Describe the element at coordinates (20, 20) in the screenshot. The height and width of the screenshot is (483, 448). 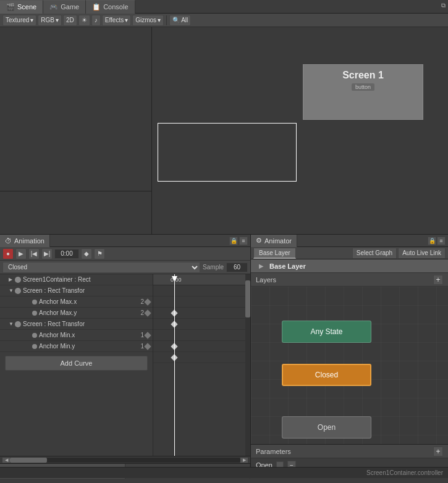
I see `textured-dropdown: Textured ▾` at that location.